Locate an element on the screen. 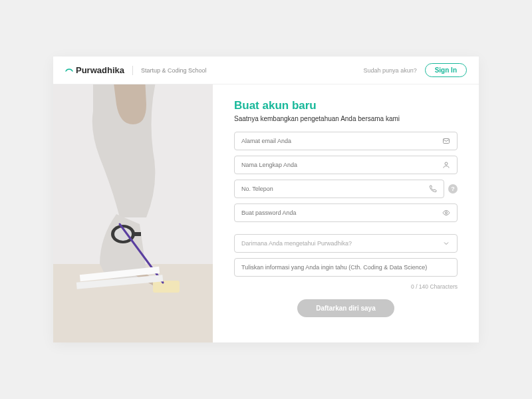  phone-input is located at coordinates (332, 189).